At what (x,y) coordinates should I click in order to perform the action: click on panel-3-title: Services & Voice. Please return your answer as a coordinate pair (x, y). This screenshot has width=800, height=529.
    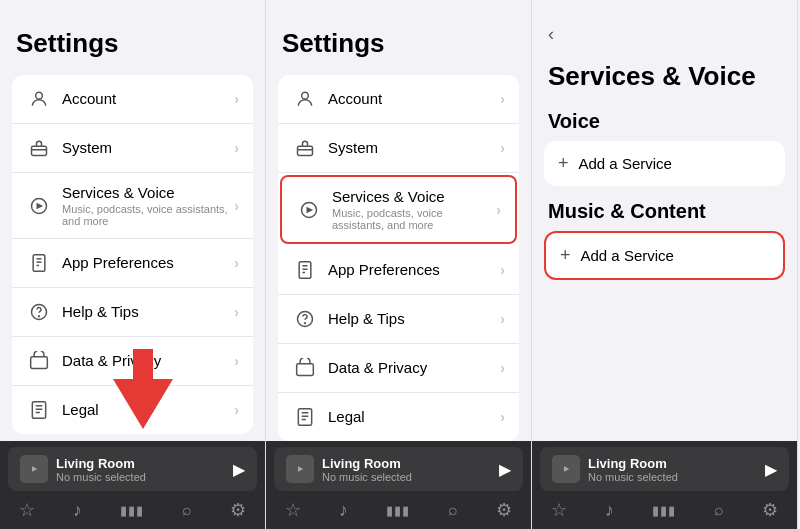
    Looking at the image, I should click on (664, 74).